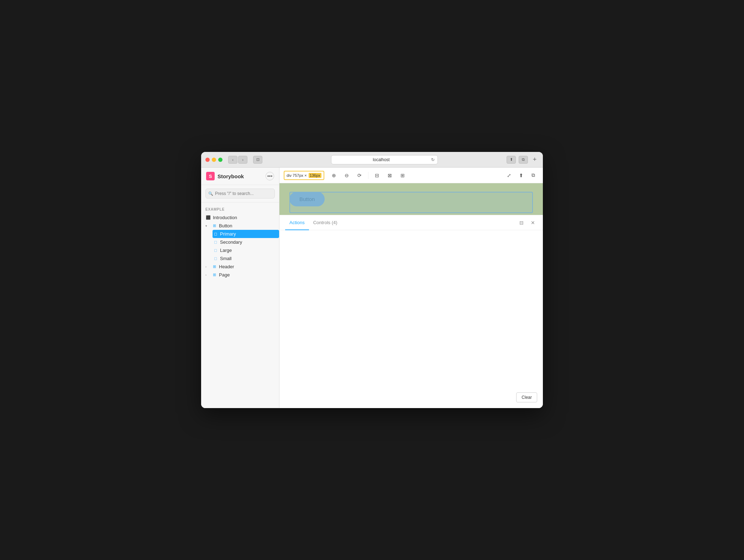 The height and width of the screenshot is (560, 744). I want to click on storybook-logo: S Storybook, so click(225, 176).